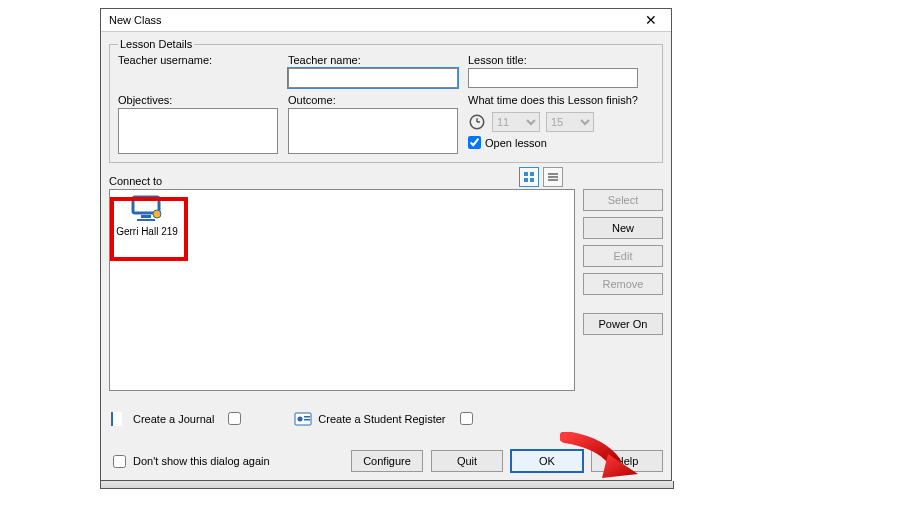  Describe the element at coordinates (303, 419) in the screenshot. I see `register-icon` at that location.